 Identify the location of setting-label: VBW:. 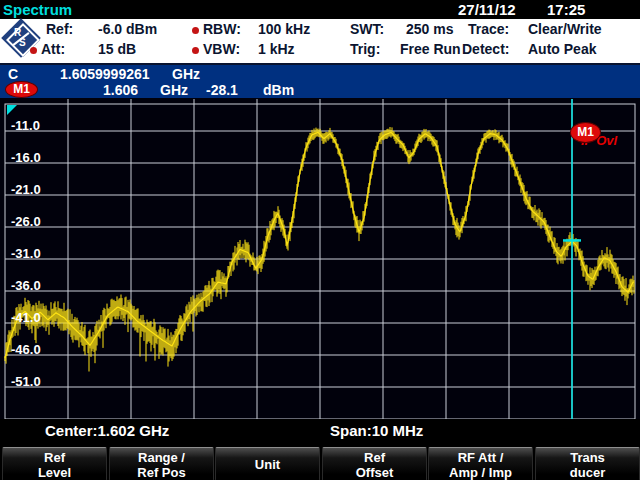
(222, 49).